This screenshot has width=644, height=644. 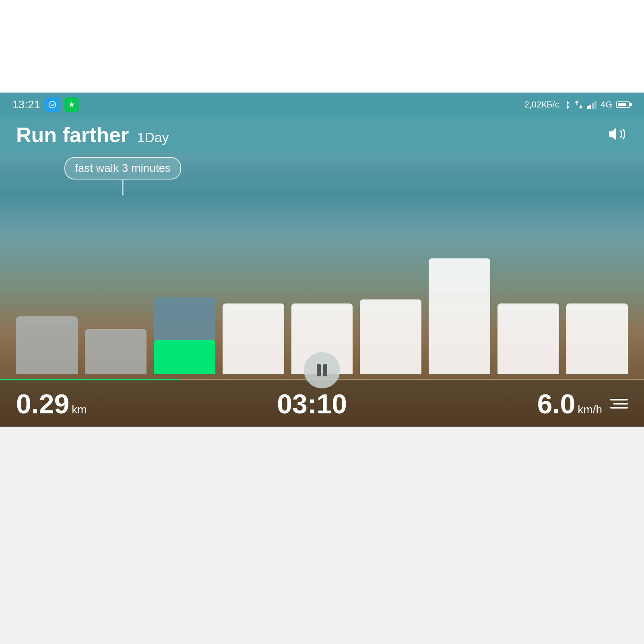 What do you see at coordinates (322, 105) in the screenshot?
I see `status-bar: 13:21 2,02КБ/с 4G` at bounding box center [322, 105].